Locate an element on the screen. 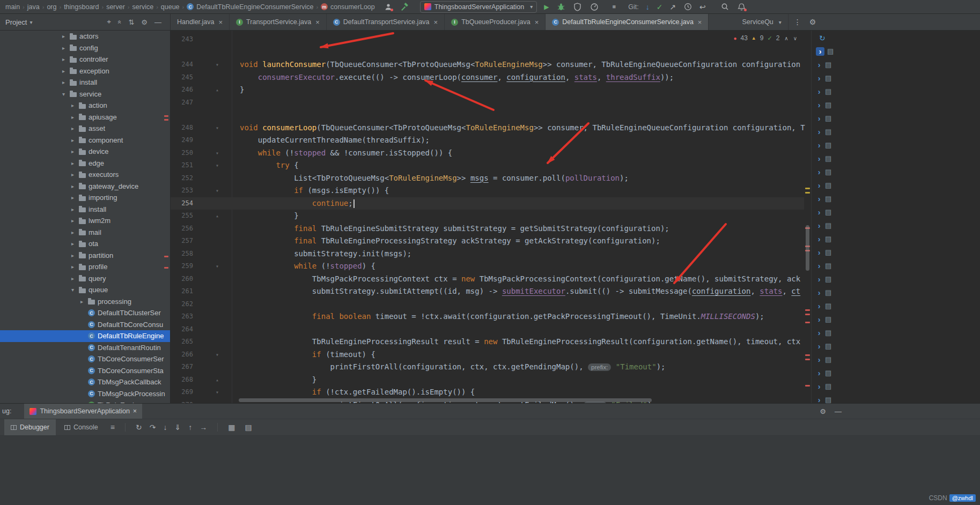  line-number: 263 is located at coordinates (183, 317).